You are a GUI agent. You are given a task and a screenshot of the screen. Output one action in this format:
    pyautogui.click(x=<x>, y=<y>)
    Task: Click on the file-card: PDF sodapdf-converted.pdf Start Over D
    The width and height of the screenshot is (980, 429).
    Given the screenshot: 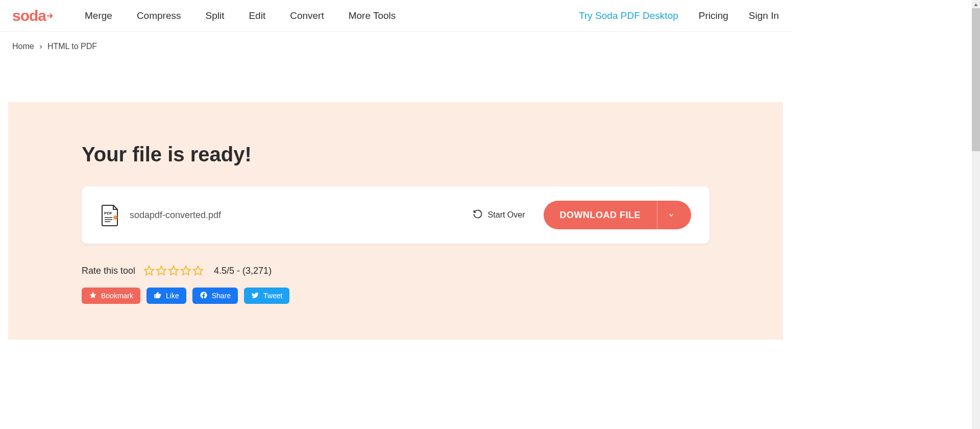 What is the action you would take?
    pyautogui.click(x=396, y=215)
    